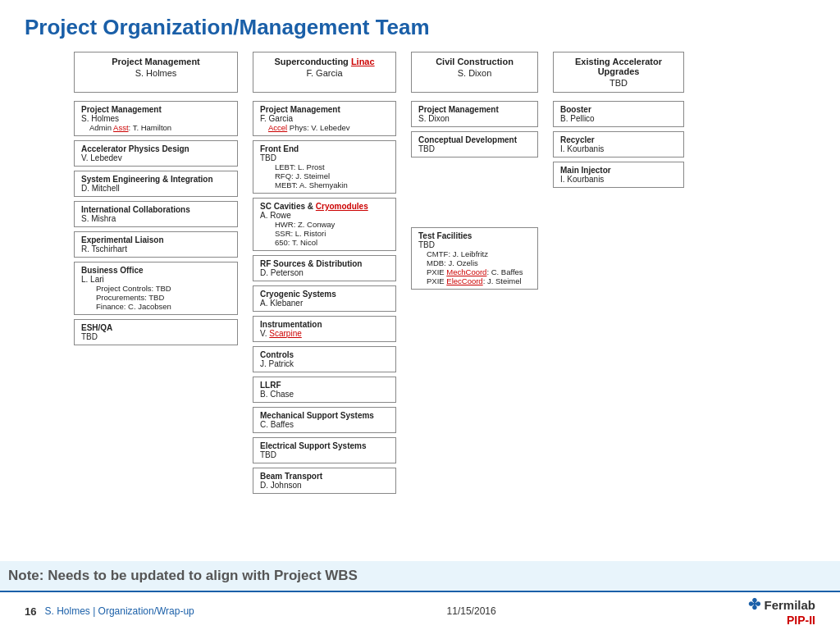 The height and width of the screenshot is (630, 840). Describe the element at coordinates (325, 328) in the screenshot. I see `column-sc-linac: Project Management F. Garcia Accel Phys:…` at that location.